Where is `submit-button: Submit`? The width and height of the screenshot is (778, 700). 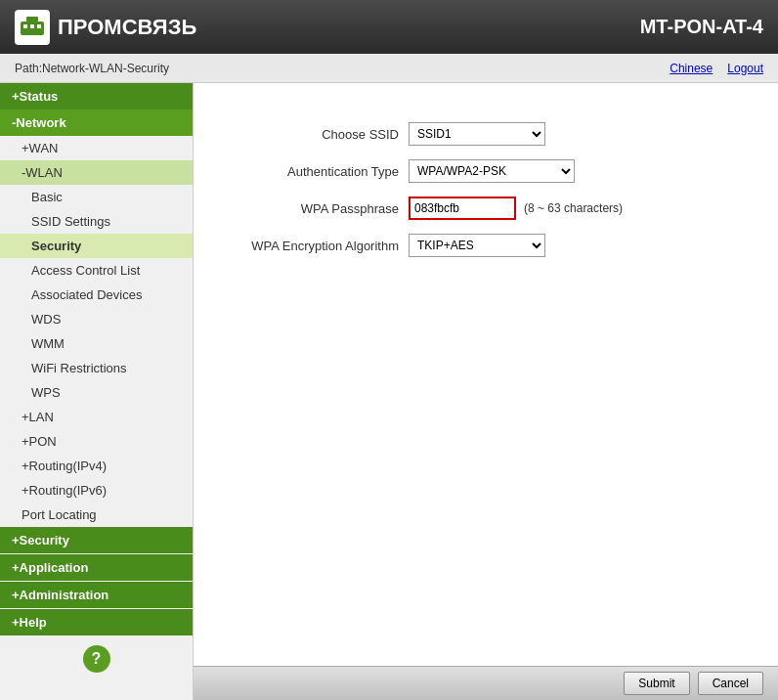 submit-button: Submit is located at coordinates (657, 683).